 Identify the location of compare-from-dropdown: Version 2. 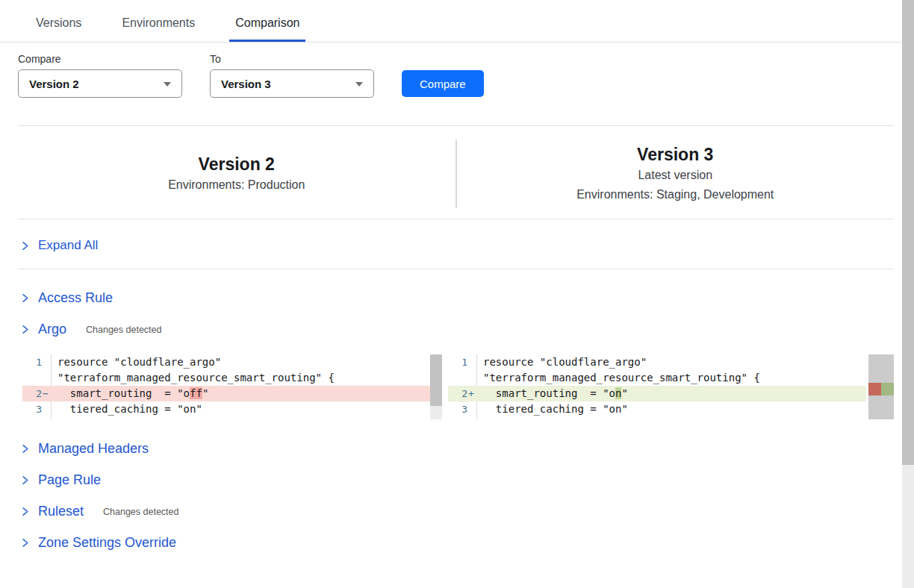
(100, 84).